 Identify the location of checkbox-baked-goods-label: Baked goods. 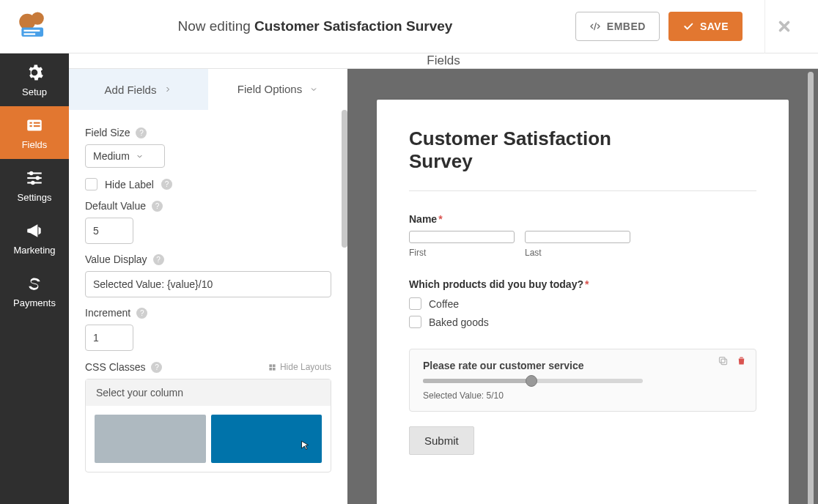
(459, 322).